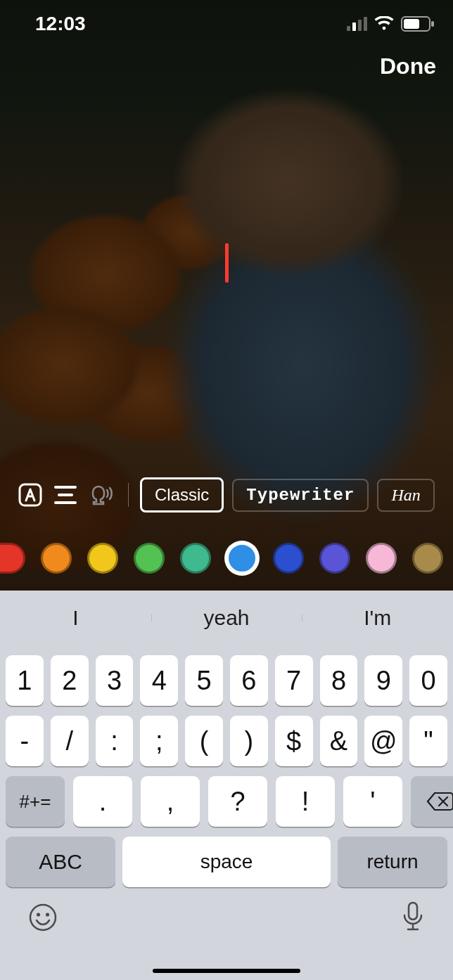  What do you see at coordinates (249, 741) in the screenshot?
I see `key-): )` at bounding box center [249, 741].